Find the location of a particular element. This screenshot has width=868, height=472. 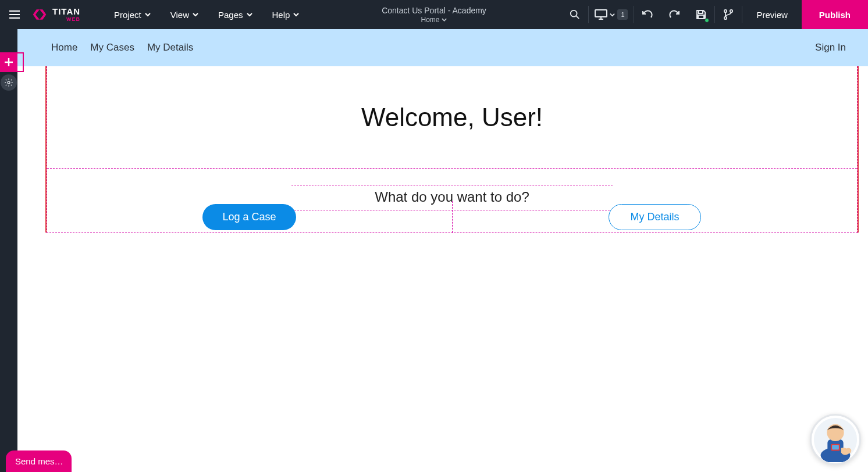

redo-icon is located at coordinates (674, 15).